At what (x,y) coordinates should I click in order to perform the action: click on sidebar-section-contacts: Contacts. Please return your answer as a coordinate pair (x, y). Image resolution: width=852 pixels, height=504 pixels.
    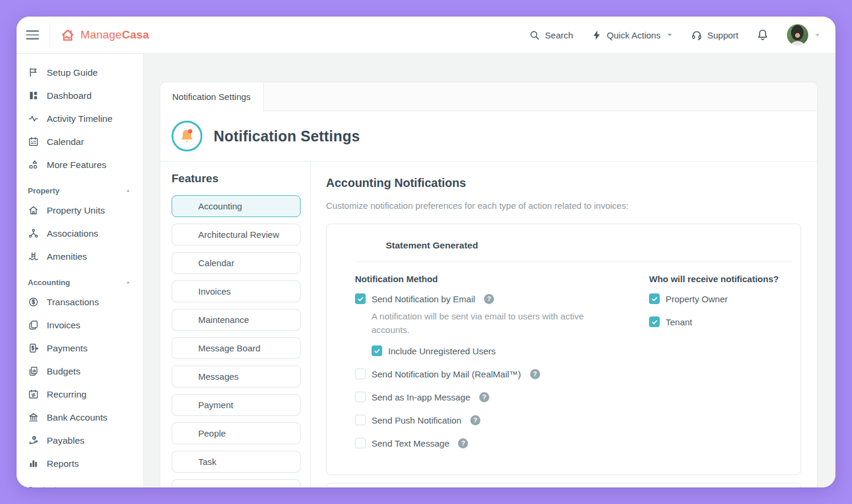
    Looking at the image, I should click on (80, 484).